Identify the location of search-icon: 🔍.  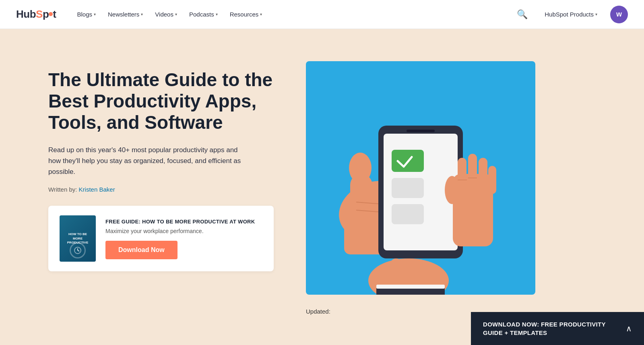
(522, 14).